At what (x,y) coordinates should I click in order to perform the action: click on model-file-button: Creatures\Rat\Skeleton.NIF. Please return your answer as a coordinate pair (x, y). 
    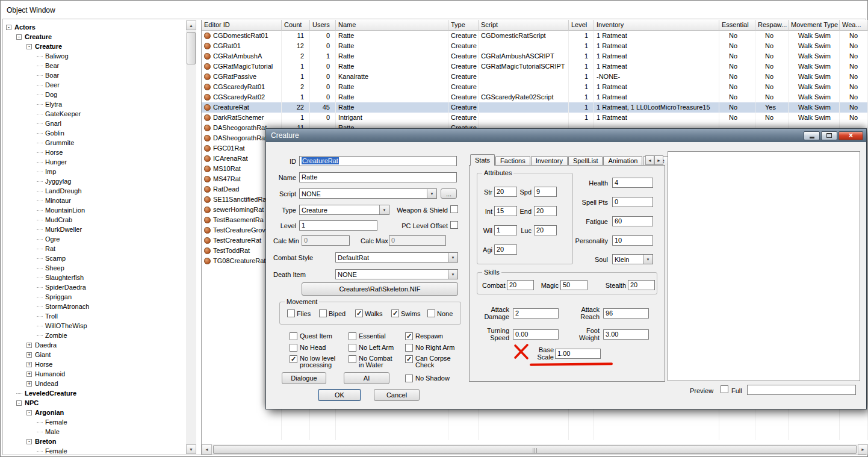
    Looking at the image, I should click on (380, 289).